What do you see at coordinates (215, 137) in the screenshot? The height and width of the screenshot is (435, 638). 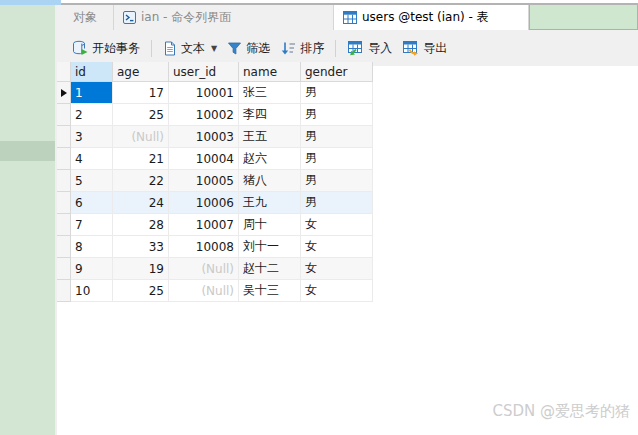 I see `table-row: 3 (Null) 10003 王五 男` at bounding box center [215, 137].